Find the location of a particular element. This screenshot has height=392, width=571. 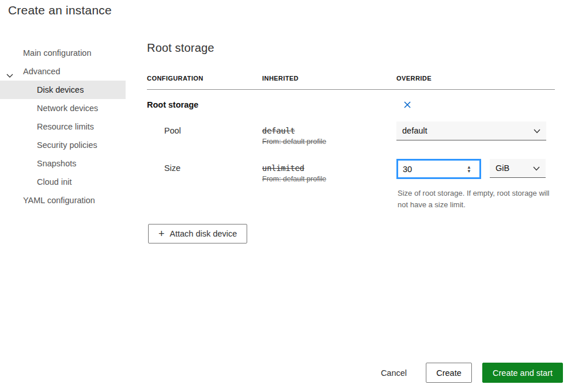

root-storage-override-cell is located at coordinates (476, 106).